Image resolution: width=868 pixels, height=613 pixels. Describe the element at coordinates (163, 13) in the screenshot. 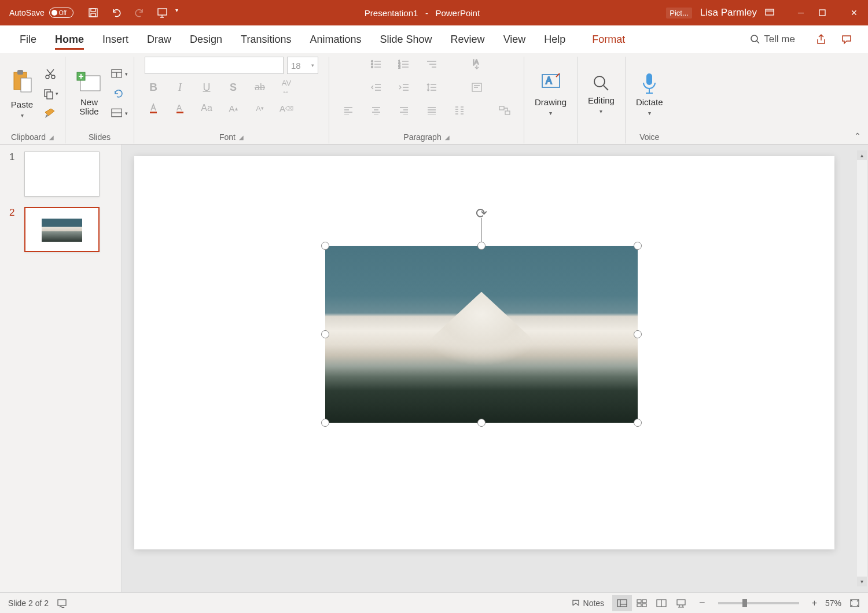

I see `slideshow-start-icon` at that location.